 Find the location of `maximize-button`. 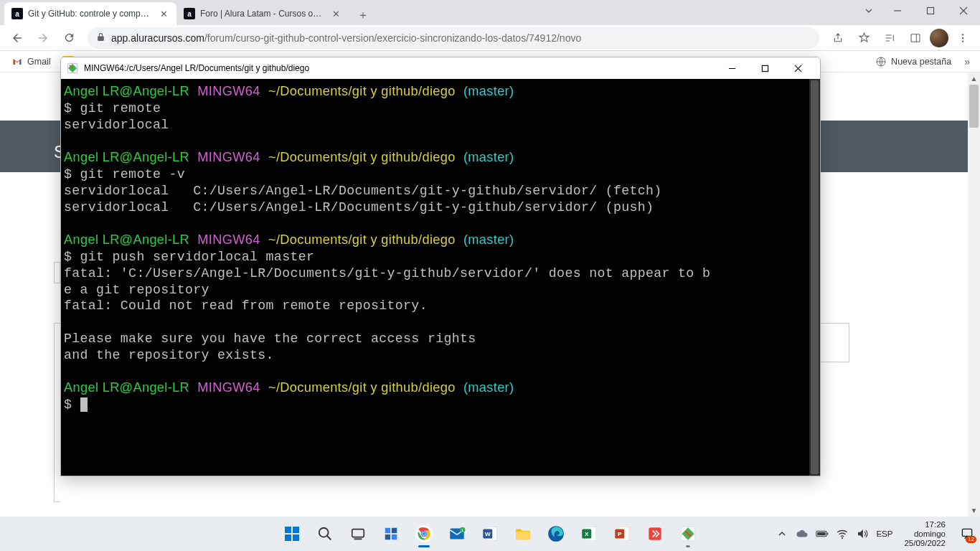

maximize-button is located at coordinates (930, 11).